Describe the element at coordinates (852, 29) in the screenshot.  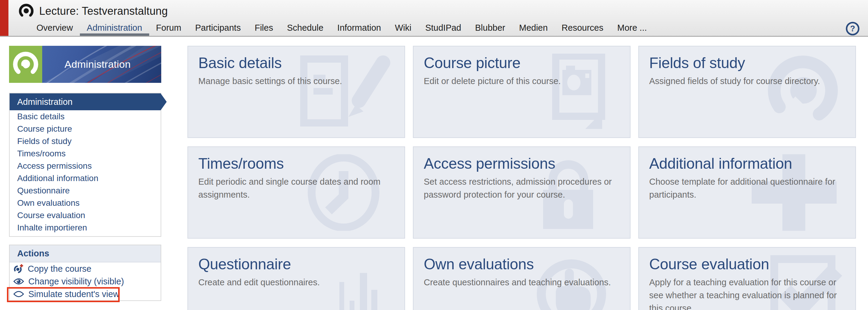
I see `help-icon: ?` at that location.